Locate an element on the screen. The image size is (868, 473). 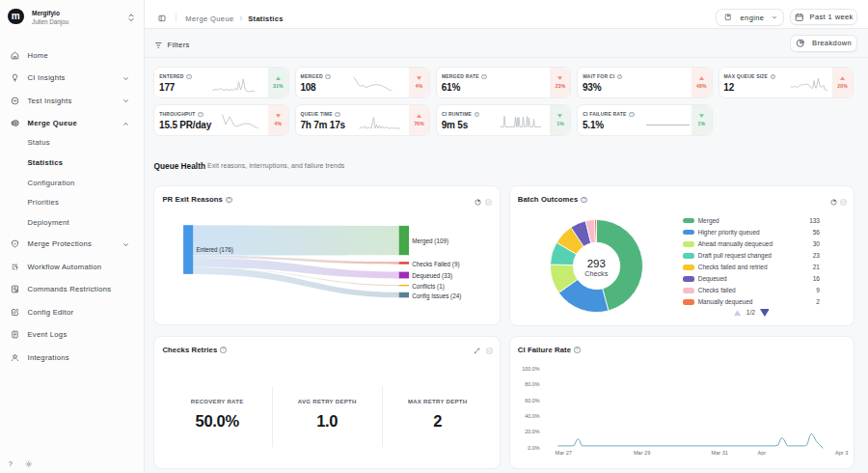
svg-text: Dequeued (33) is located at coordinates (433, 276).